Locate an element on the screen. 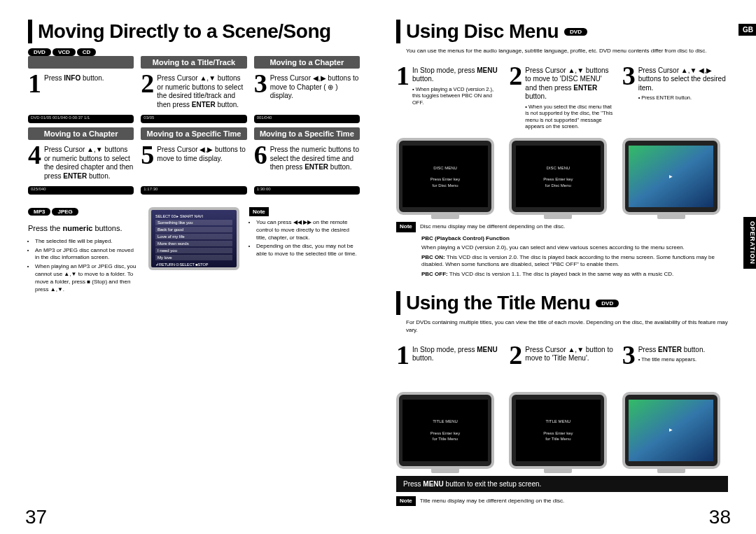  steps-row-2: Moving to a Chapter4Press Cursor ▲,▼ but… is located at coordinates (194, 161).